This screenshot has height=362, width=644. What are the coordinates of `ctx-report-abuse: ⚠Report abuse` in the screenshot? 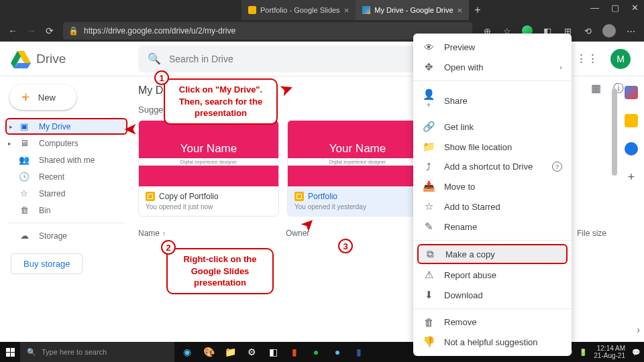 It's located at (492, 275).